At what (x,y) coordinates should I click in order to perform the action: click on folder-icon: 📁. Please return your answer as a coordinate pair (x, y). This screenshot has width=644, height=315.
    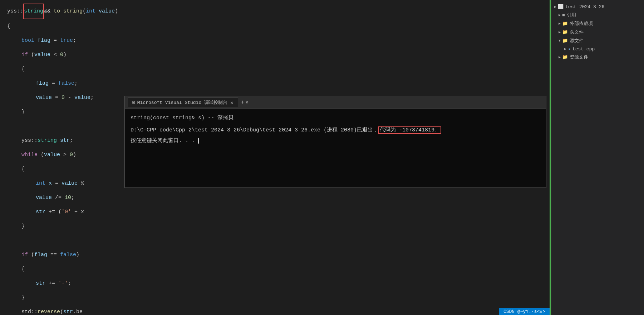
    Looking at the image, I should click on (565, 32).